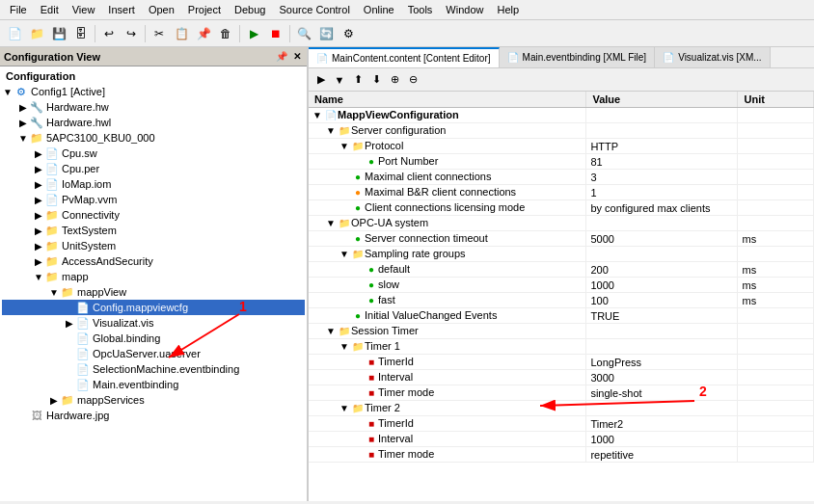 The height and width of the screenshot is (504, 814). I want to click on search-btn: 🔍, so click(304, 34).